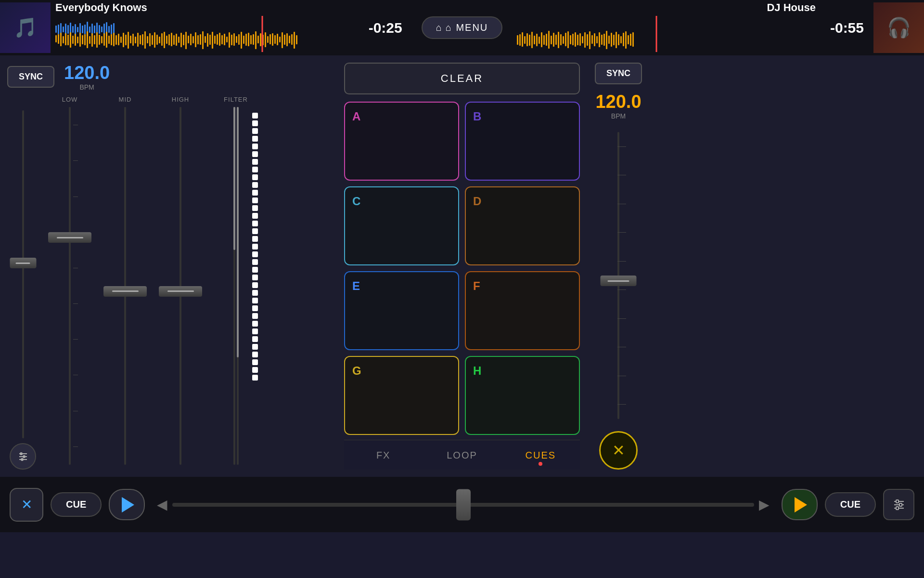  What do you see at coordinates (23, 263) in the screenshot?
I see `left-volume-thumb` at bounding box center [23, 263].